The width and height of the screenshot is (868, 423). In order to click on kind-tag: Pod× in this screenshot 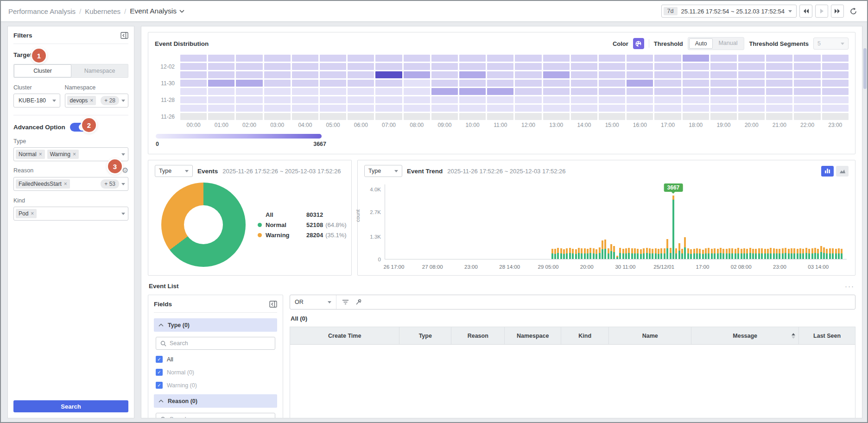, I will do `click(26, 214)`.